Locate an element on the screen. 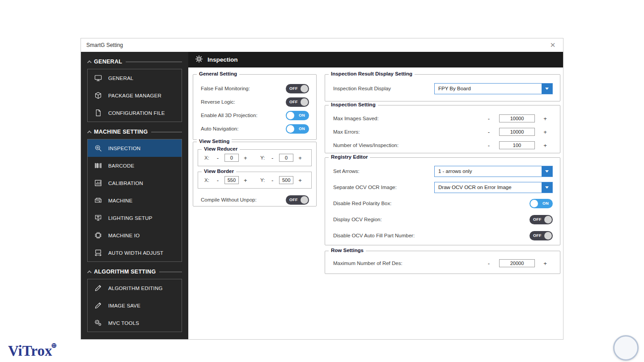  max-ref-des-input is located at coordinates (517, 263).